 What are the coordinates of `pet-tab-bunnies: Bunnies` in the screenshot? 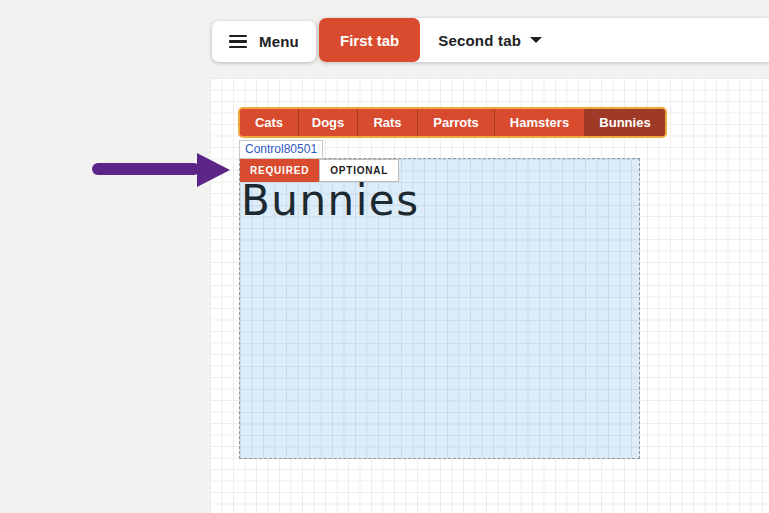 It's located at (625, 122).